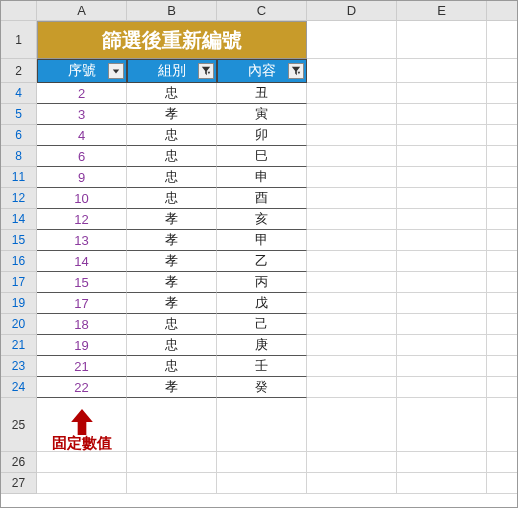  Describe the element at coordinates (82, 304) in the screenshot. I see `cell-a-19: 17` at that location.